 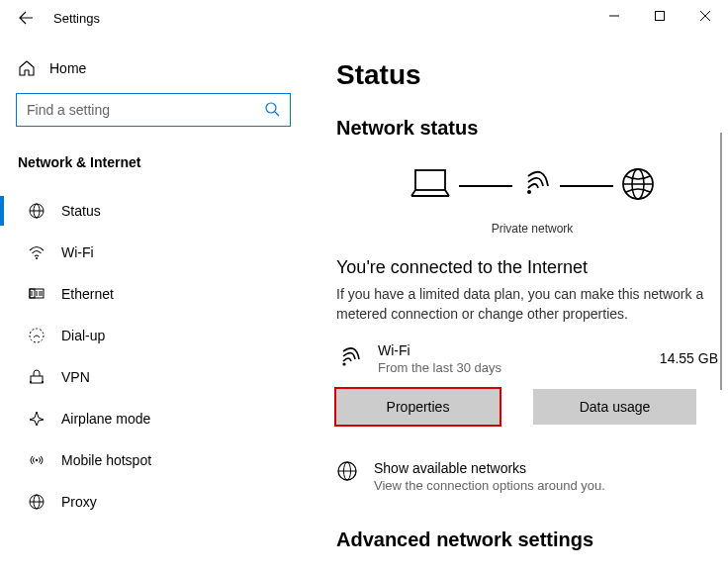 What do you see at coordinates (75, 377) in the screenshot?
I see `sidebar-item-label: VPN` at bounding box center [75, 377].